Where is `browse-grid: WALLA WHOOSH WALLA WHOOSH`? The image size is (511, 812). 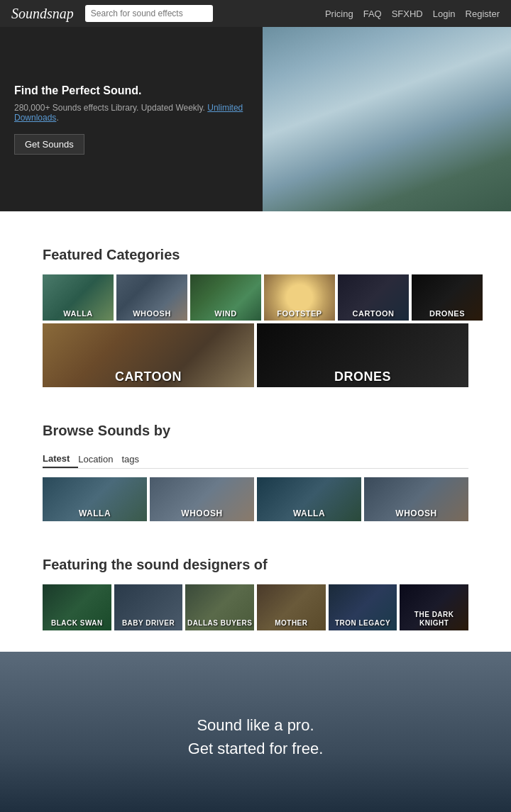 browse-grid: WALLA WHOOSH WALLA WHOOSH is located at coordinates (256, 499).